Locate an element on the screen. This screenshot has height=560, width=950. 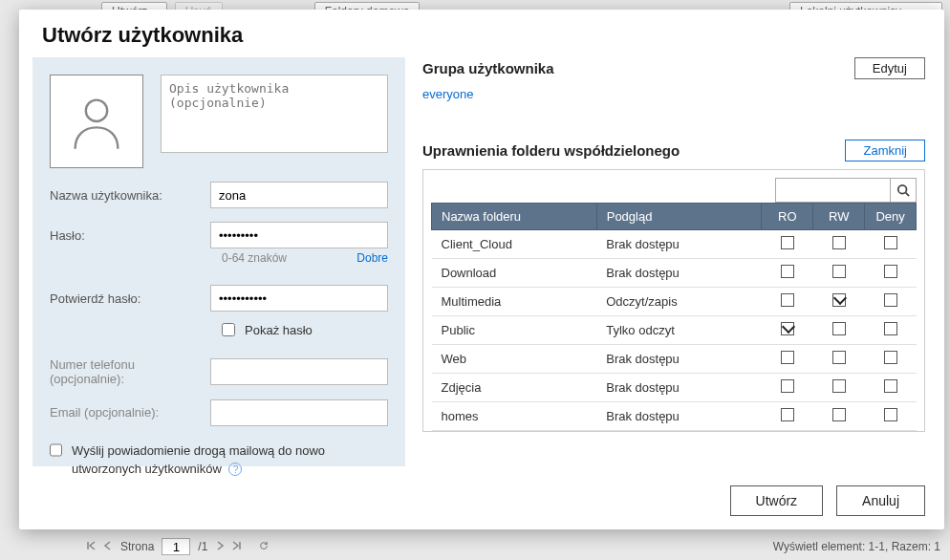
table-row: PublicTylko odczyt is located at coordinates (675, 331).